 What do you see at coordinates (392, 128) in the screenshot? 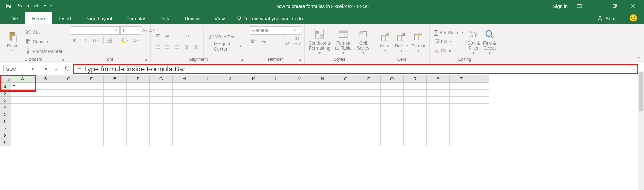
I see `cell-Q7` at bounding box center [392, 128].